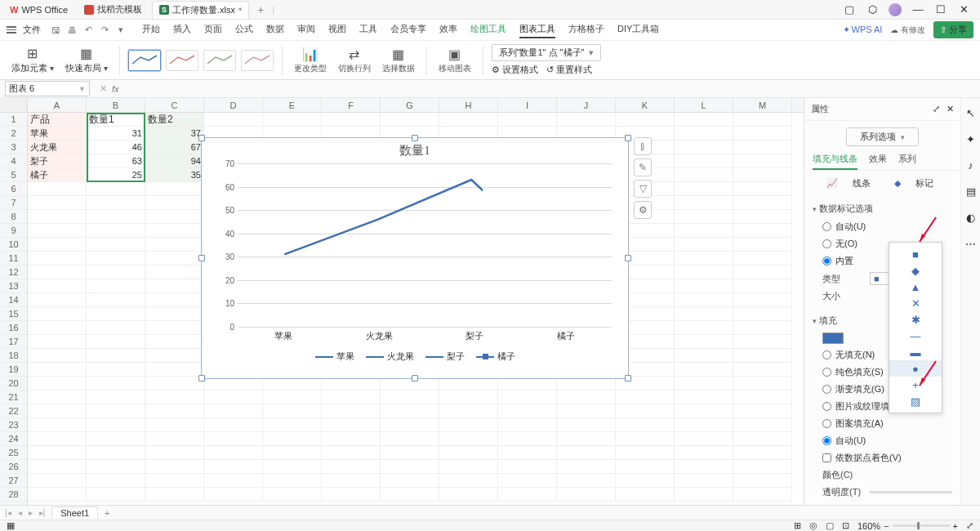 The width and height of the screenshot is (980, 531). Describe the element at coordinates (628, 138) in the screenshot. I see `resize-handle` at that location.